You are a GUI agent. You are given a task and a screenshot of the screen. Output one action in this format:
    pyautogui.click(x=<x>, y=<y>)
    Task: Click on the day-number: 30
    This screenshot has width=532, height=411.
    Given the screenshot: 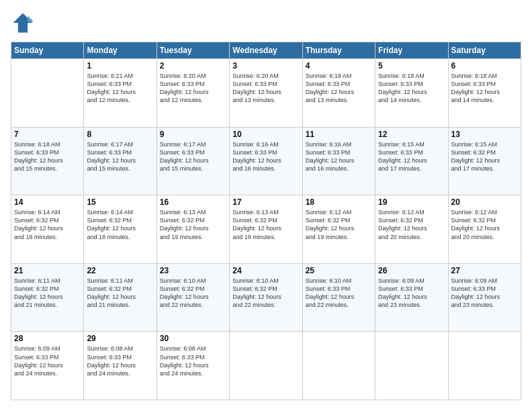 What is the action you would take?
    pyautogui.click(x=193, y=338)
    